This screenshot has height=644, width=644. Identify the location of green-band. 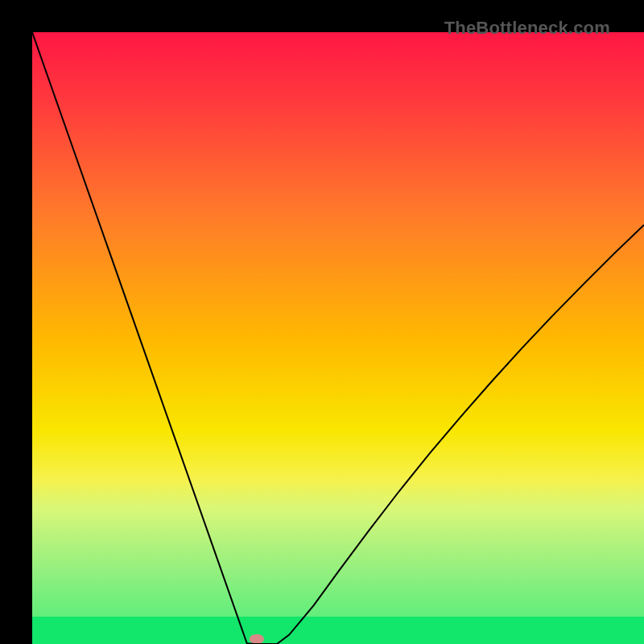
(338, 630).